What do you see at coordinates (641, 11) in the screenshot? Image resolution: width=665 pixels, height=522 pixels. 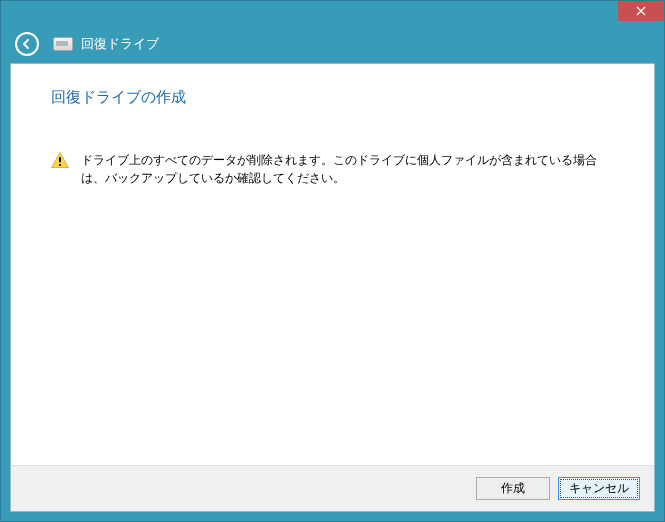 I see `close-icon` at bounding box center [641, 11].